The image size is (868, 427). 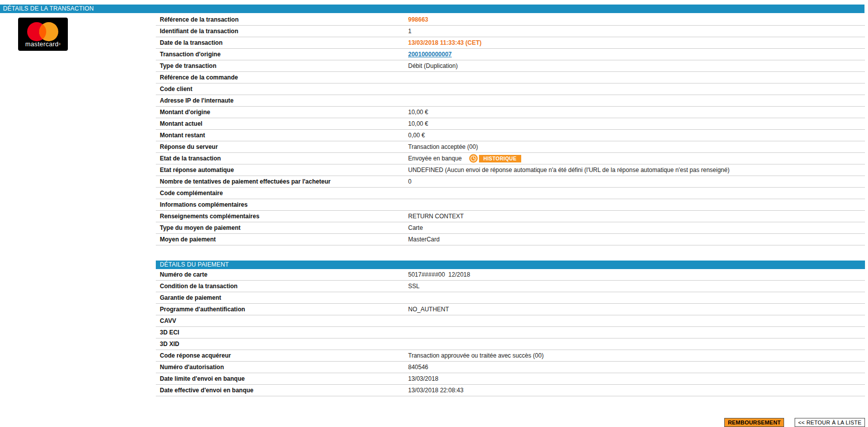 What do you see at coordinates (282, 309) in the screenshot?
I see `field-label: Programme d'authentification` at bounding box center [282, 309].